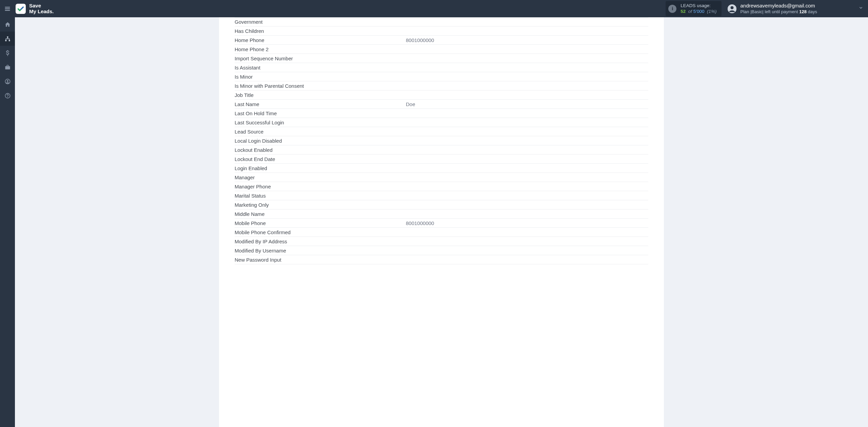 The width and height of the screenshot is (868, 427). What do you see at coordinates (803, 12) in the screenshot?
I see `plan-days-num: 128` at bounding box center [803, 12].